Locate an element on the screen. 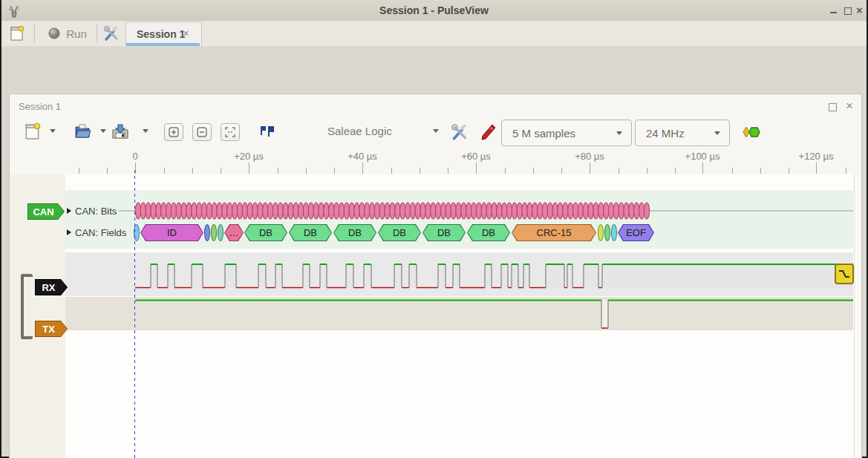 The height and width of the screenshot is (458, 868). sample-count-select: 5 M samples is located at coordinates (567, 133).